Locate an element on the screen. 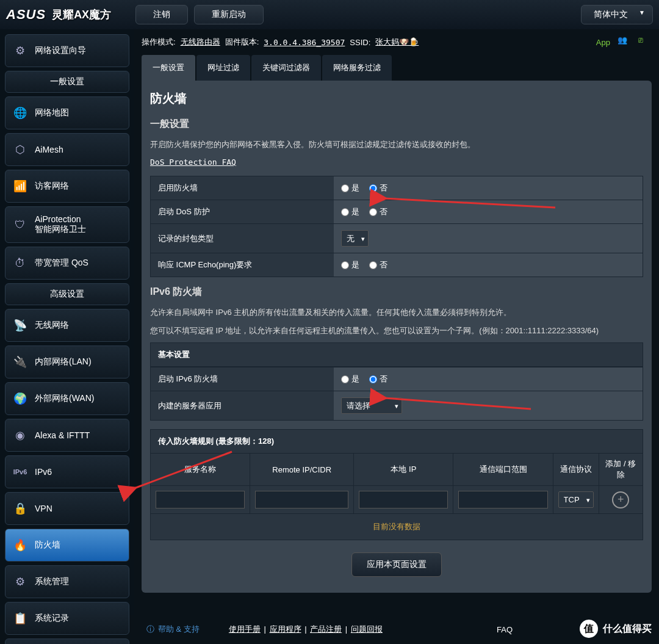  users-icon: 👥 is located at coordinates (624, 42).